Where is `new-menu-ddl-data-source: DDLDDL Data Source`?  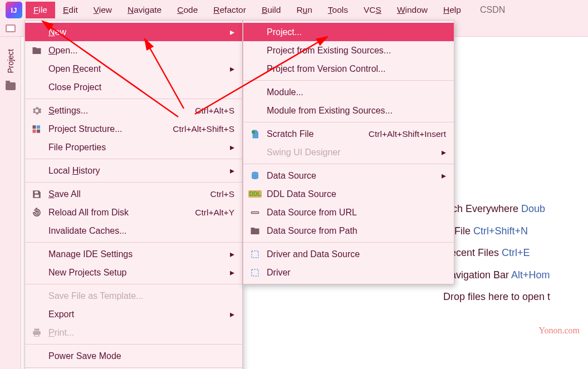 new-menu-ddl-data-source: DDLDDL Data Source is located at coordinates (349, 194).